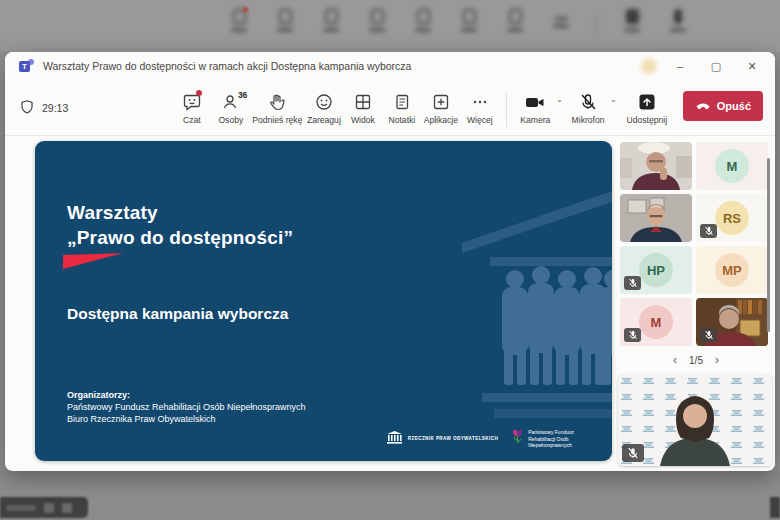  I want to click on meeting-timer: 29:13, so click(55, 108).